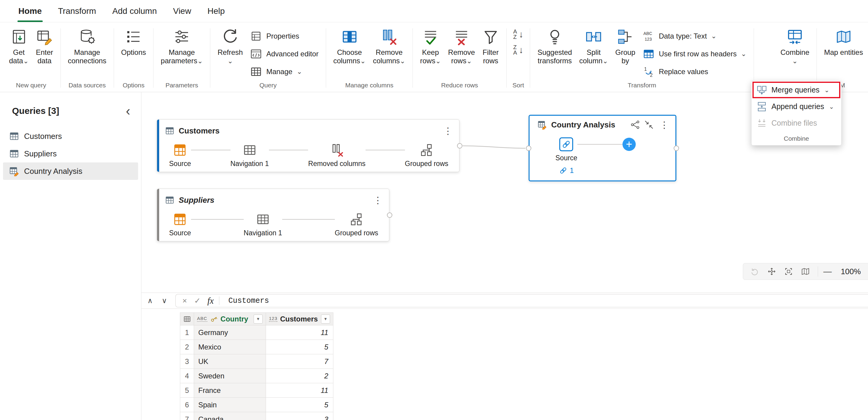  I want to click on menu-help: Help, so click(216, 11).